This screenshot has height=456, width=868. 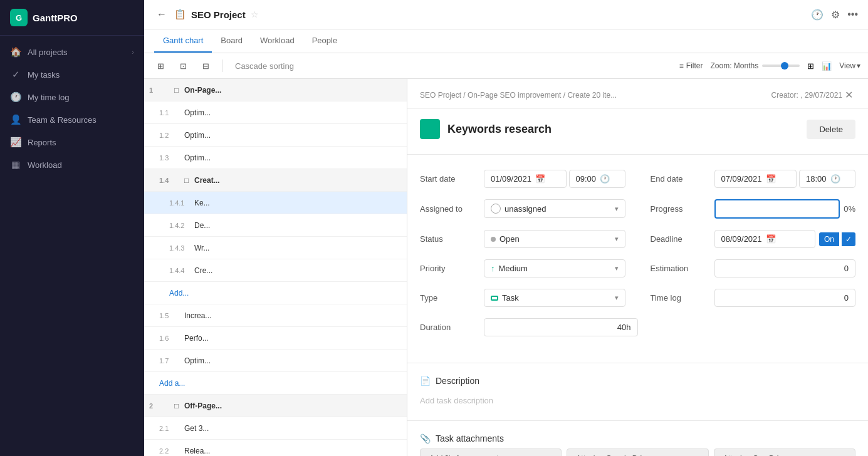 I want to click on sidebar-item-reports: 📈 Reports, so click(x=72, y=142).